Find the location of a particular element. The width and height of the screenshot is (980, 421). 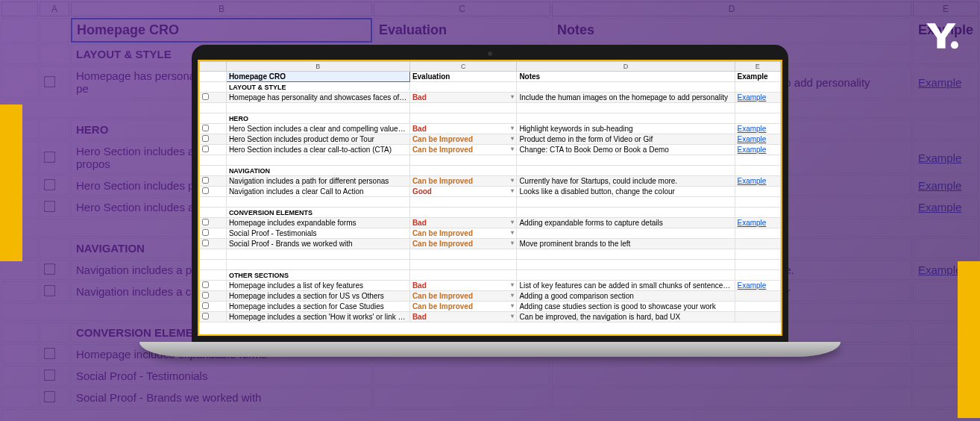

cell: Currently have for Startups, could inclu… is located at coordinates (626, 181).